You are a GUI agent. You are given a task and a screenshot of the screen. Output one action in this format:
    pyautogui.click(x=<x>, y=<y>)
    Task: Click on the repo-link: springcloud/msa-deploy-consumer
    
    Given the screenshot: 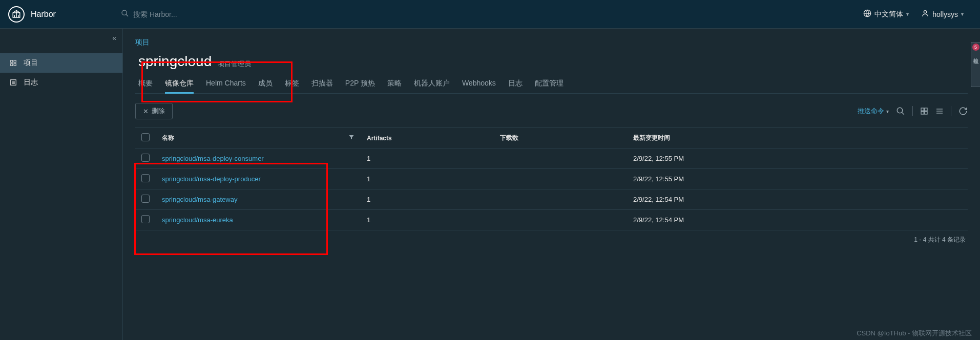 What is the action you would take?
    pyautogui.click(x=213, y=159)
    